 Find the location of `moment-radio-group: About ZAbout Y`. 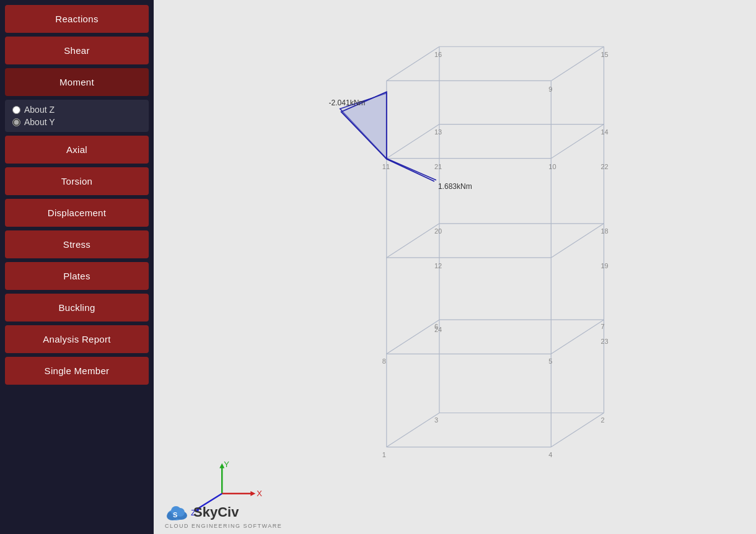

moment-radio-group: About ZAbout Y is located at coordinates (77, 116).